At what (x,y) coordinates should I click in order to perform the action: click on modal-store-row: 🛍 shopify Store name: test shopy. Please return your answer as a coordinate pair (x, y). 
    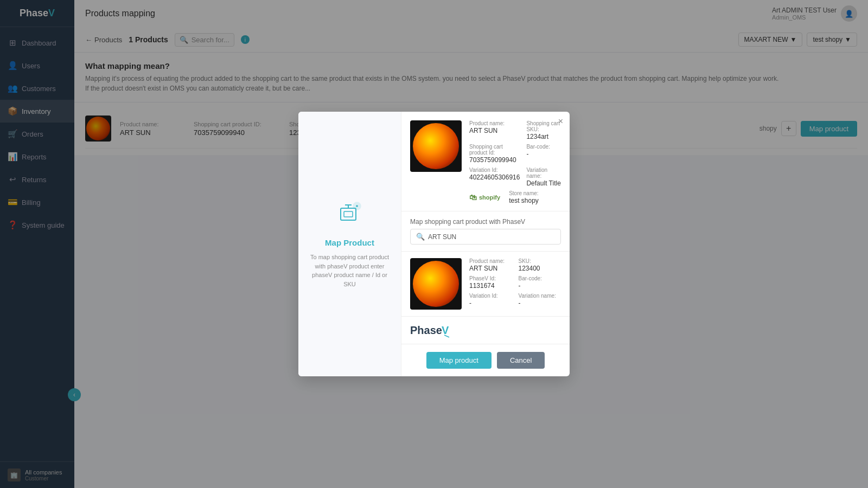
    Looking at the image, I should click on (515, 197).